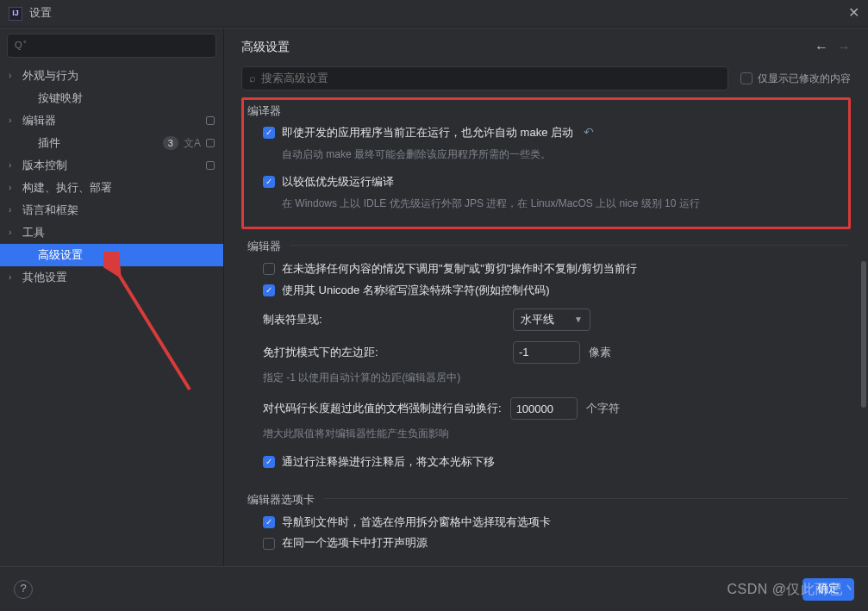  I want to click on chevron-down-icon: ▼, so click(578, 320).